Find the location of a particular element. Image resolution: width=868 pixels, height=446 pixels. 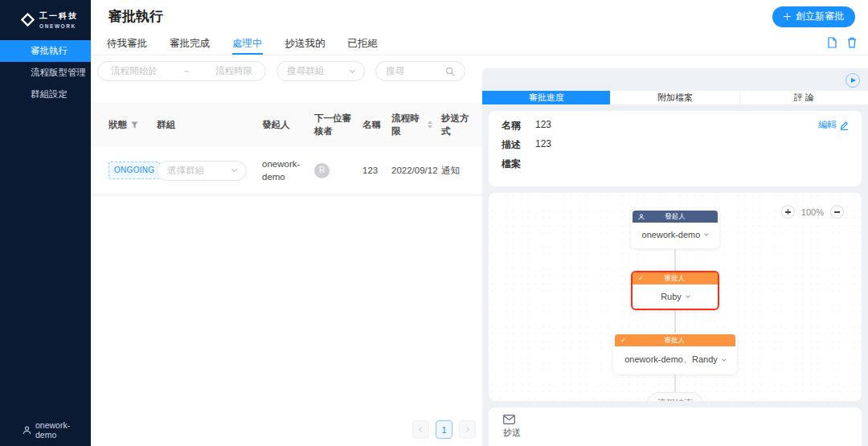

col-next-reviewer: 下一位審核者 is located at coordinates (336, 125).